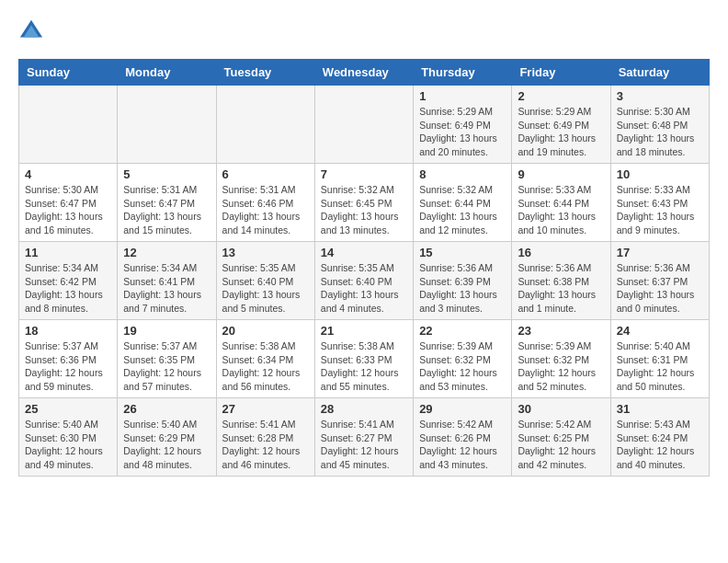 The height and width of the screenshot is (563, 728). Describe the element at coordinates (463, 73) in the screenshot. I see `weekday-header-thursday: Thursday` at that location.